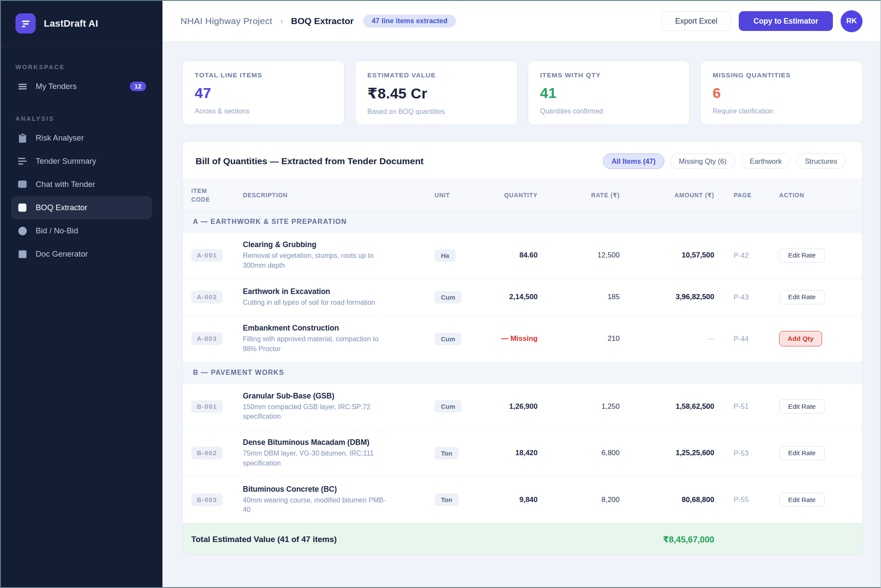 This screenshot has height=588, width=881. Describe the element at coordinates (696, 21) in the screenshot. I see `export-excel-button: Export Excel` at that location.